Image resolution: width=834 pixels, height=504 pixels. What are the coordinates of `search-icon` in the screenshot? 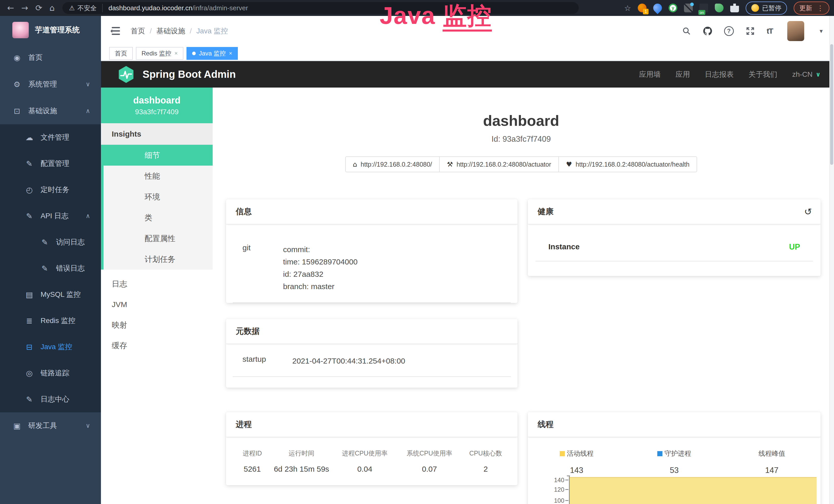 It's located at (686, 31).